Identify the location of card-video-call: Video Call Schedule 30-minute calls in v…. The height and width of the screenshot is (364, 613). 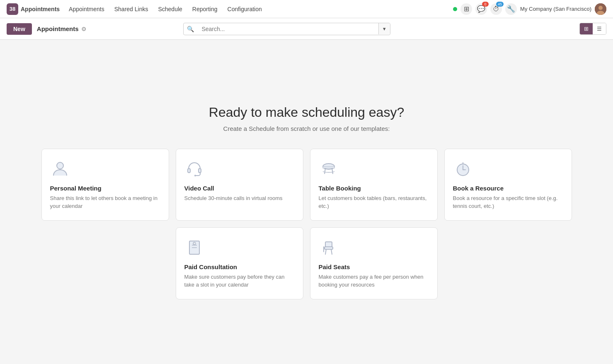
(240, 185).